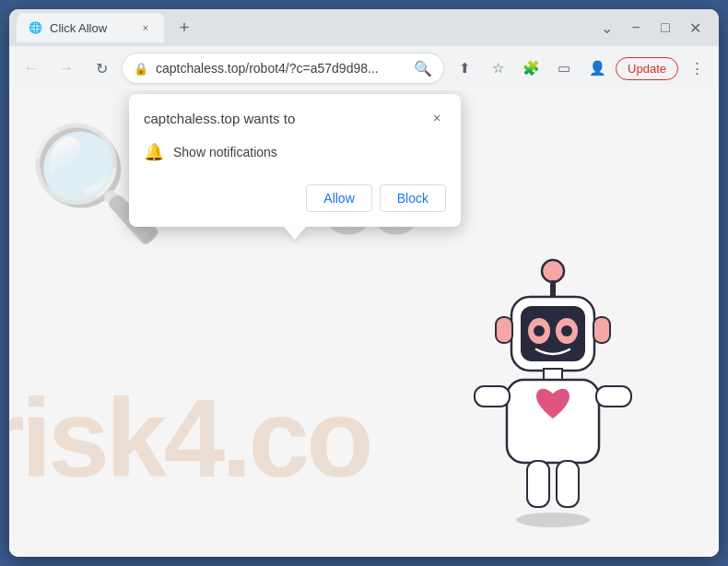 The height and width of the screenshot is (566, 728). What do you see at coordinates (90, 28) in the screenshot?
I see `active-tab: 🌐 Click Allow ×` at bounding box center [90, 28].